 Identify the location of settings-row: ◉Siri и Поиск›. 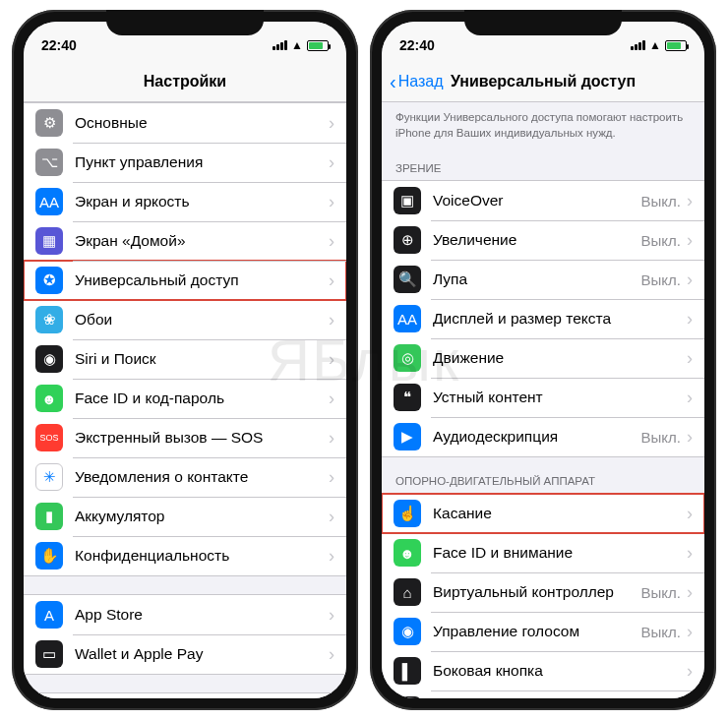
(185, 359).